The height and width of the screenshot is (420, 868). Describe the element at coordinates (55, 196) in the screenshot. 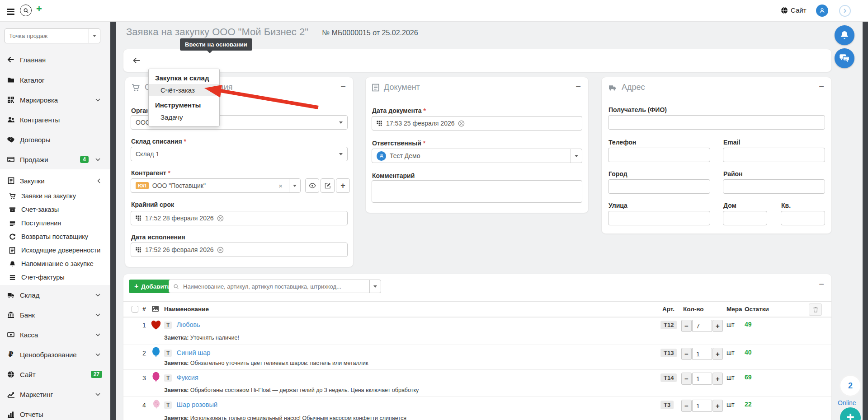

I see `sidebar-subitem-purchase-requests: Заявки на закупку` at that location.